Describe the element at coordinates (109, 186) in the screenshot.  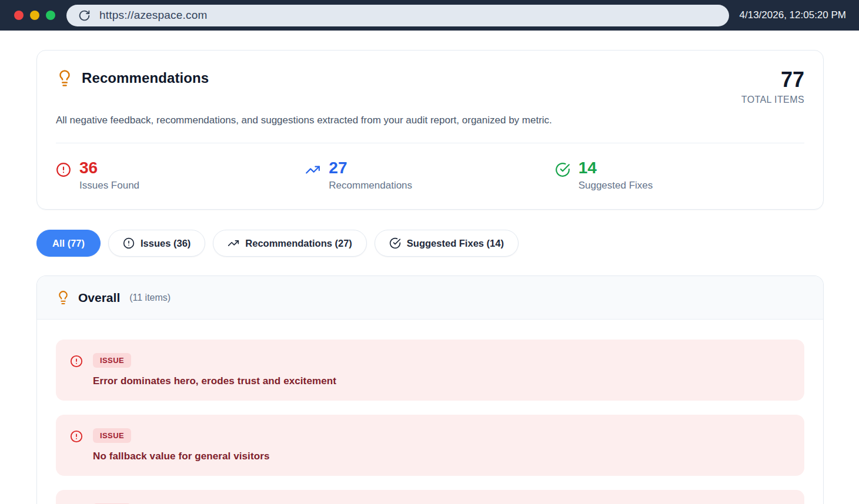
I see `issues-label: Issues Found` at that location.